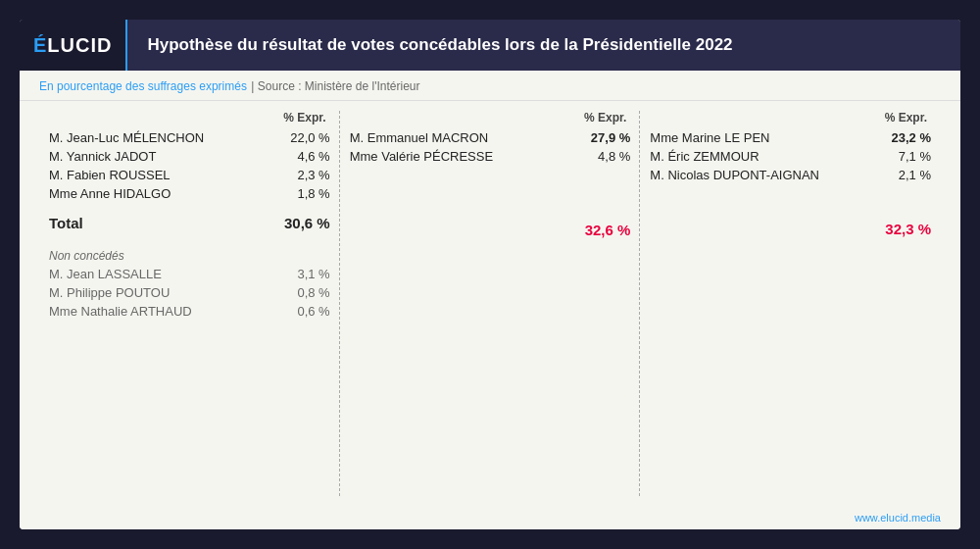  I want to click on candidate-name: M. Éric ZEMMOUR, so click(704, 157).